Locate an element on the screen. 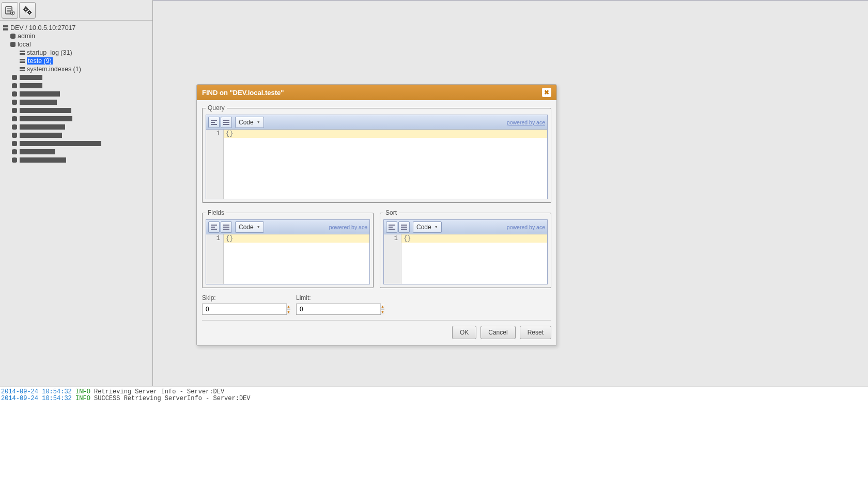  tree-server-node: DEV / 10.0.5.10:27017 is located at coordinates (76, 28).